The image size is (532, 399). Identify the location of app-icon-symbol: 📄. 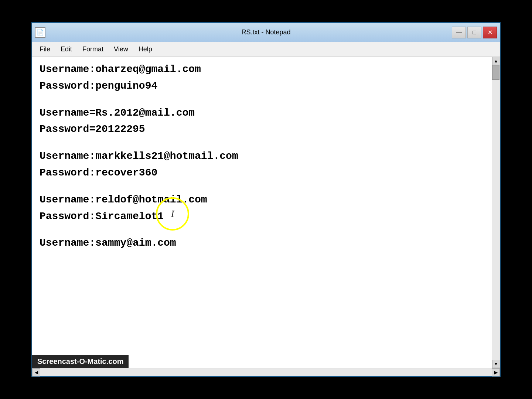
(40, 33).